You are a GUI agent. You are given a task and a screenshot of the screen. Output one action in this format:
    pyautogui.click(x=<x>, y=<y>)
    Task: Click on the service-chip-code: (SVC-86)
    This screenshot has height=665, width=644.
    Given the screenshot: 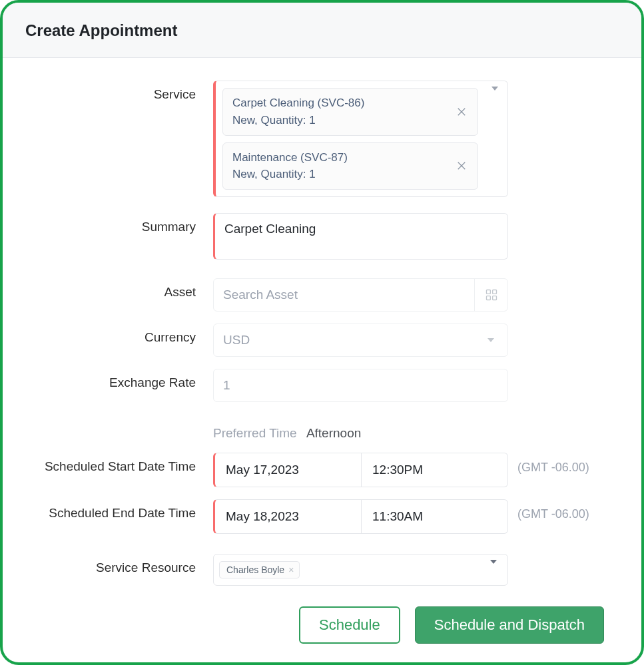 What is the action you would take?
    pyautogui.click(x=341, y=103)
    